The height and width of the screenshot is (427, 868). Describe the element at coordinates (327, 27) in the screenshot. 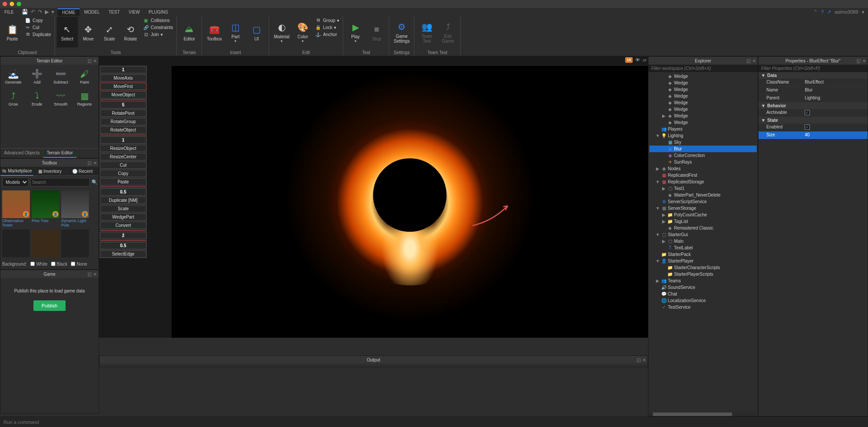

I see `lock-button: 🔒Lock ▾` at that location.